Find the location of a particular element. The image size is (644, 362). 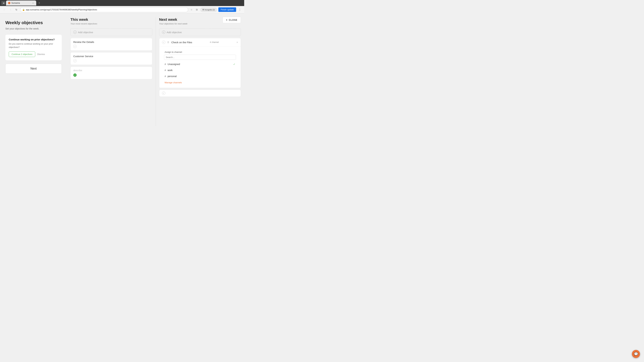

browser-menu-button: ⋮ is located at coordinates (240, 10).